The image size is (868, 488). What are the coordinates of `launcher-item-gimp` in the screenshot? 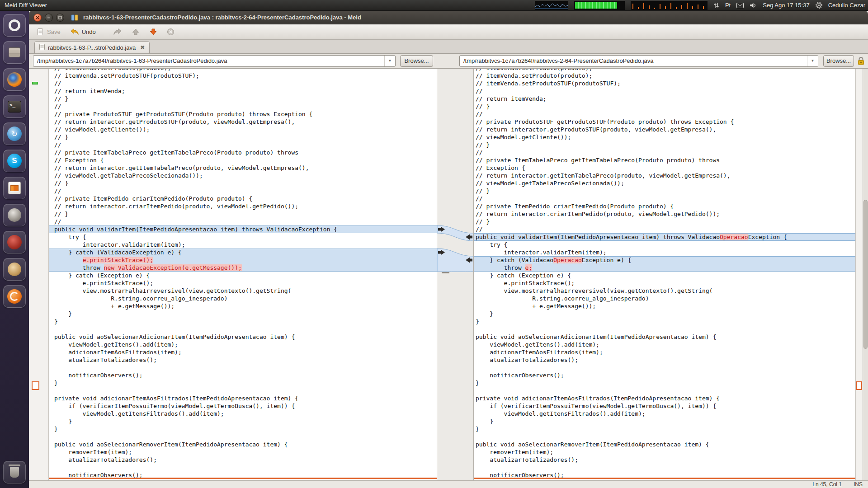 It's located at (14, 215).